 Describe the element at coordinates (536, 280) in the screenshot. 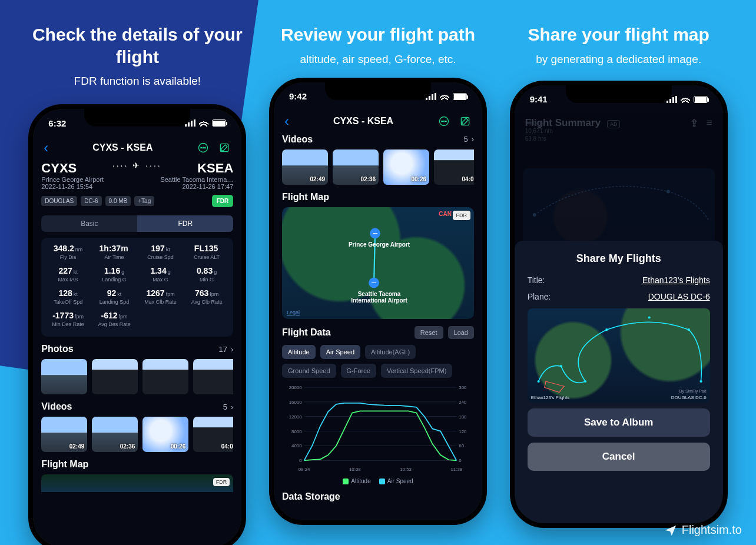

I see `title-label: Title:` at that location.